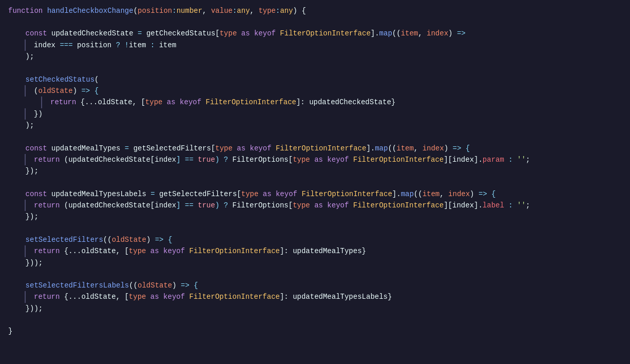 The image size is (630, 364). I want to click on code-line: }));, so click(315, 263).